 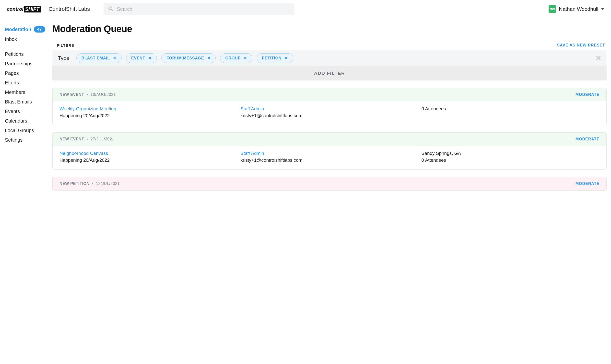 I want to click on card-col-title: Neighborhood CanvassHappening 20/Aug/202…, so click(x=148, y=157).